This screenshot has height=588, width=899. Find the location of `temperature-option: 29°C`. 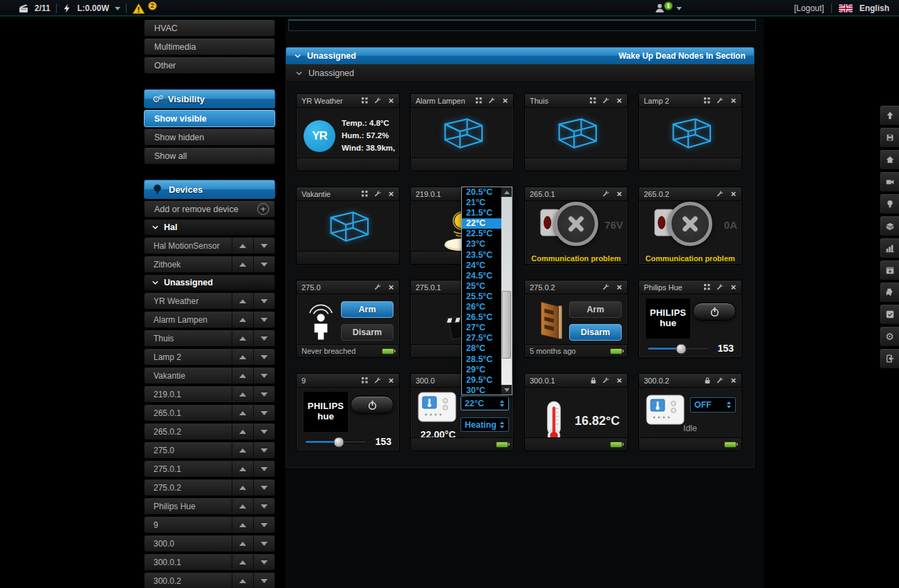

temperature-option: 29°C is located at coordinates (481, 370).